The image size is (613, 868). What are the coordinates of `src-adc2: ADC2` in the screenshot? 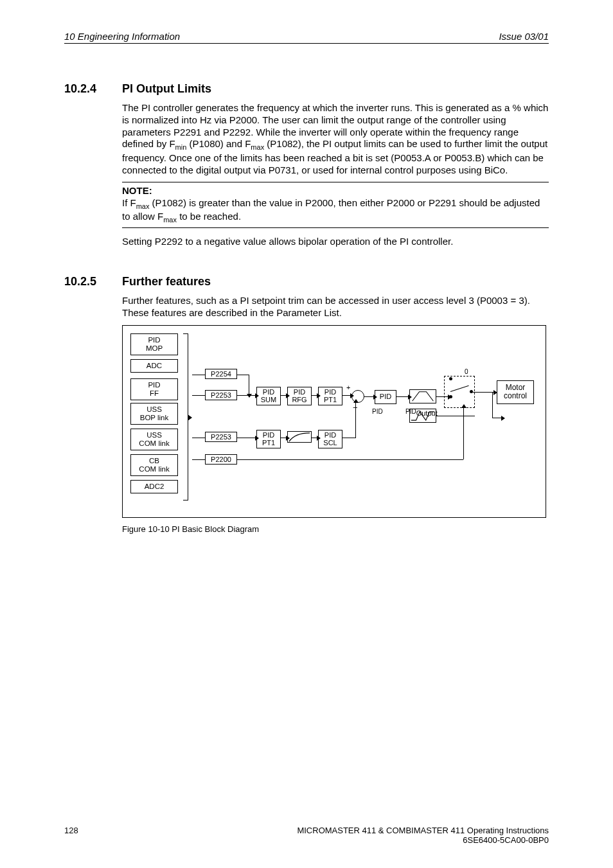 It's located at (154, 487).